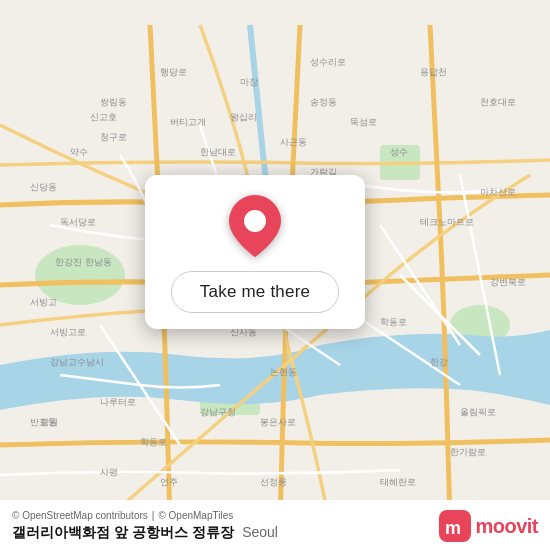 The height and width of the screenshot is (550, 550). What do you see at coordinates (84, 262) in the screenshot?
I see `svg-text: 한강진 한남동` at bounding box center [84, 262].